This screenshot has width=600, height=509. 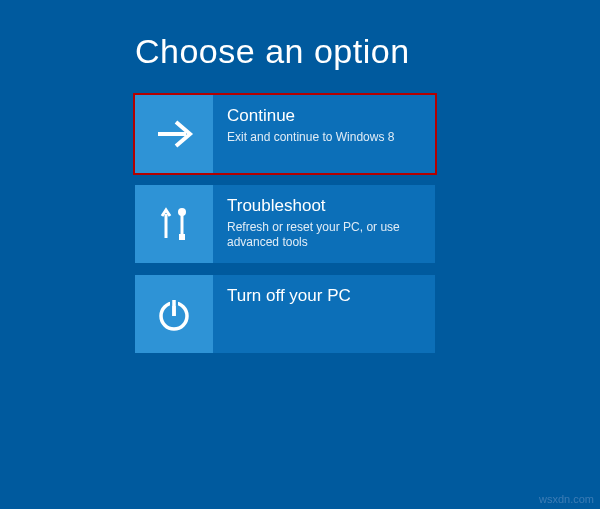 What do you see at coordinates (285, 224) in the screenshot?
I see `option-troubleshoot: Troubleshoot Refresh or reset your PC, o…` at bounding box center [285, 224].